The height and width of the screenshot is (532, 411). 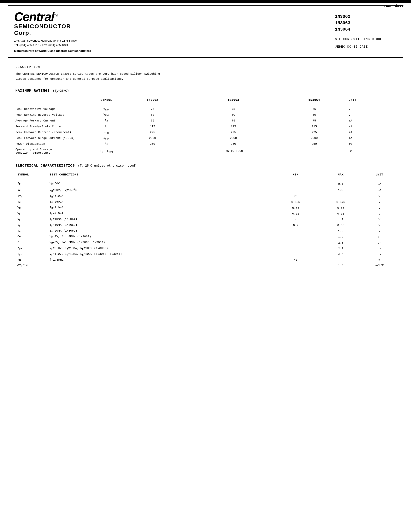 I want to click on table-row: VF IF=250µA 0.505 0.575 V, so click(x=206, y=202).